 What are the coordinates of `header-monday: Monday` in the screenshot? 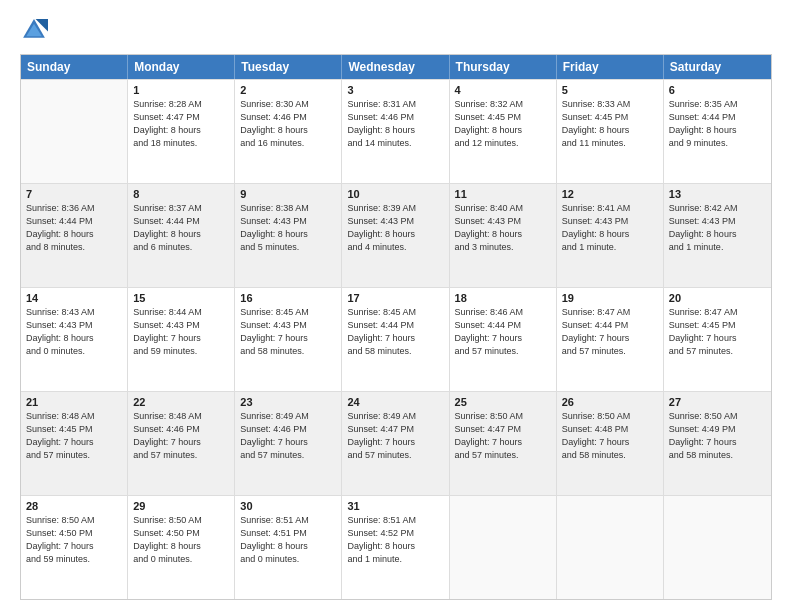 It's located at (182, 67).